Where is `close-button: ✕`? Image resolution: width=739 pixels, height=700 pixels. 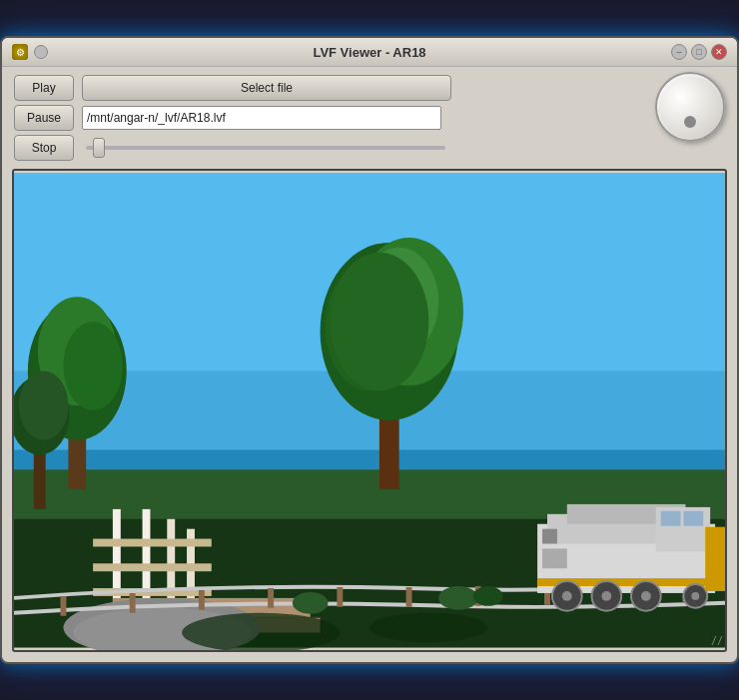 close-button: ✕ is located at coordinates (719, 52).